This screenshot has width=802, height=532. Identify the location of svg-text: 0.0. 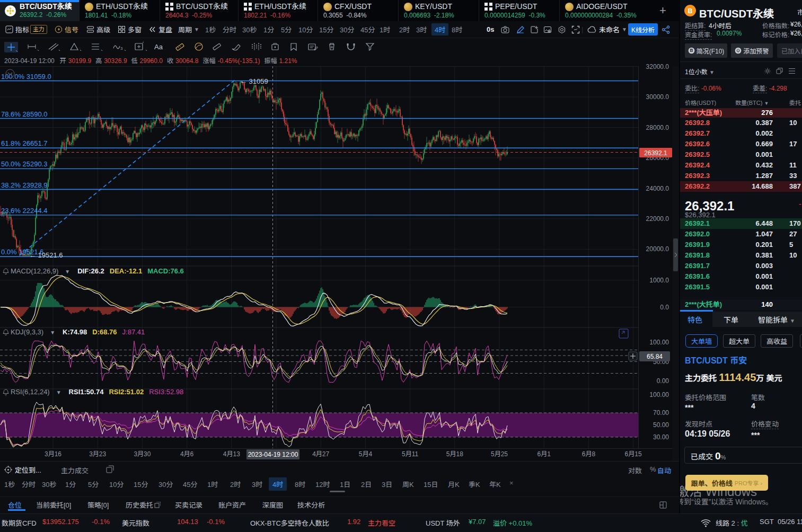
(665, 307).